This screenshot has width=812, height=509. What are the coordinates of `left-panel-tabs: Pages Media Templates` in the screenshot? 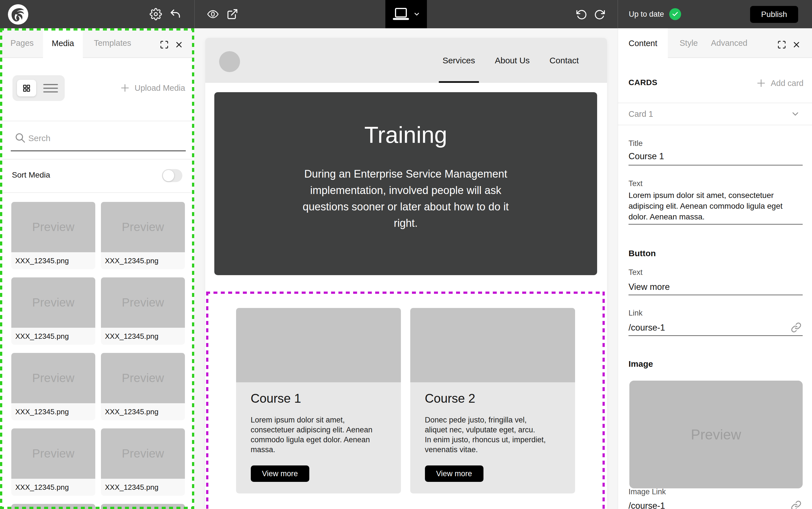 It's located at (97, 43).